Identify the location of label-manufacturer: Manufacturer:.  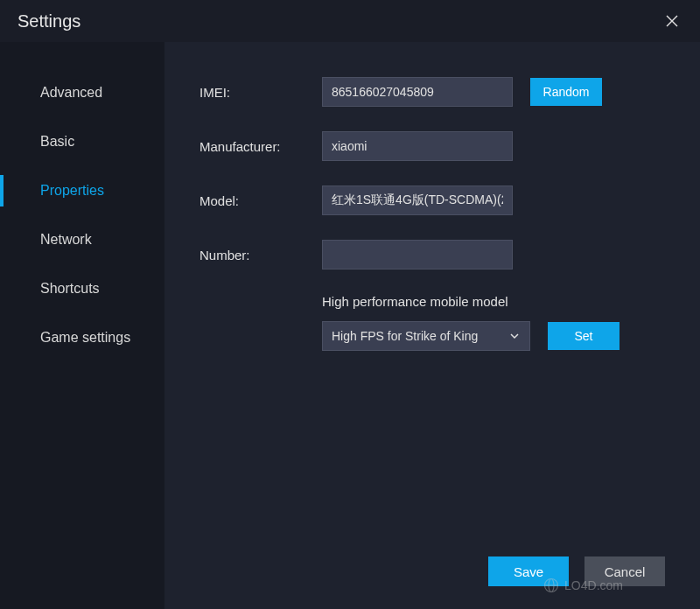
(261, 147).